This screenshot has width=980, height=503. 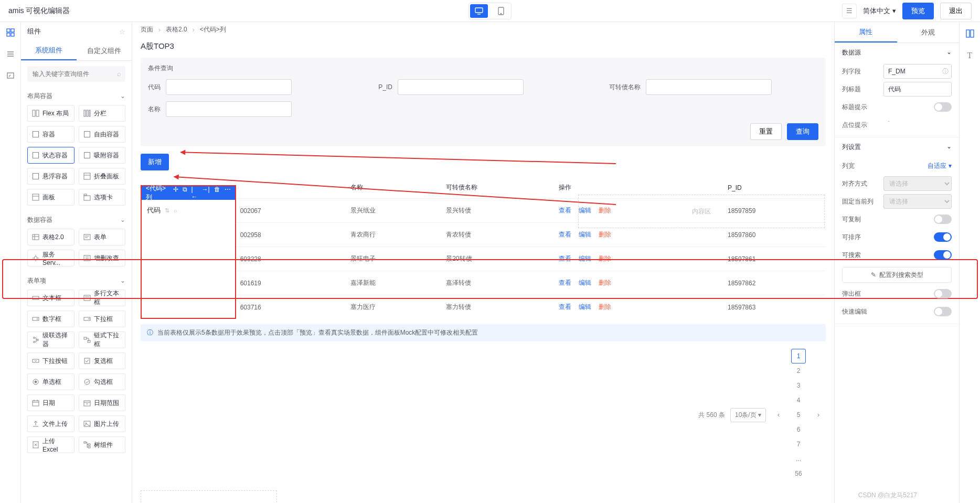 I want to click on component-面板: 面板, so click(x=51, y=197).